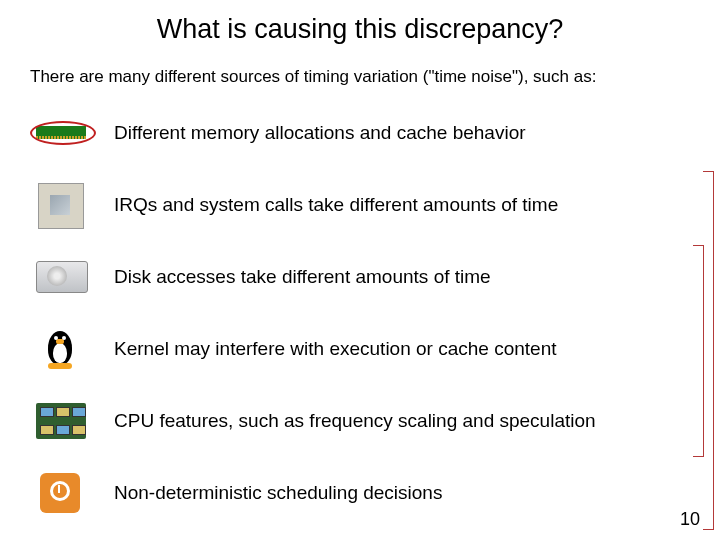 The image size is (720, 540). Describe the element at coordinates (61, 349) in the screenshot. I see `tux-icon` at that location.